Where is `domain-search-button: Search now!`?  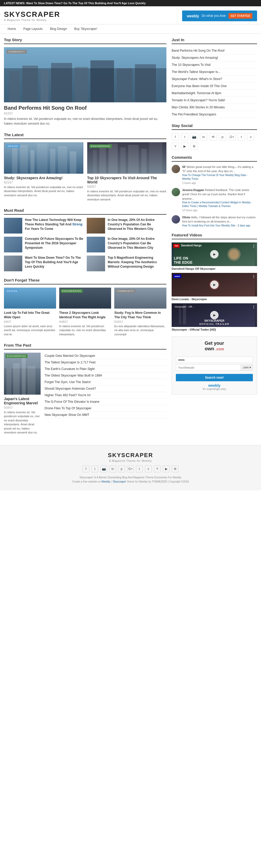 domain-search-button: Search now! is located at coordinates (215, 377).